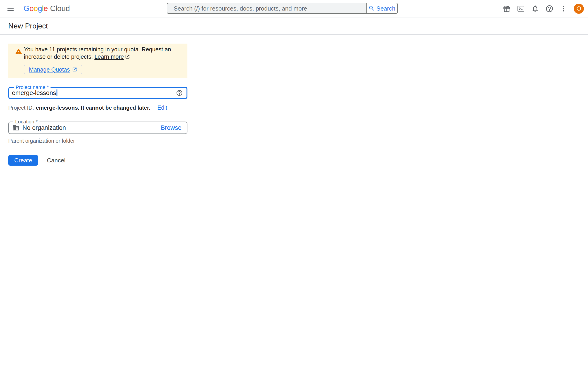 The width and height of the screenshot is (588, 367). What do you see at coordinates (171, 128) in the screenshot?
I see `browse-button: Browse` at bounding box center [171, 128].